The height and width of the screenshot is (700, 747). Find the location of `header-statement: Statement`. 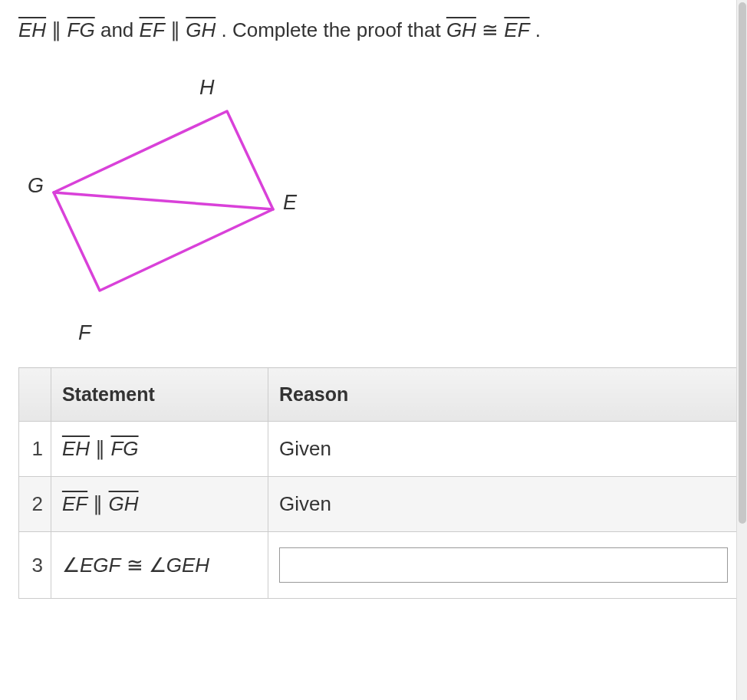

header-statement: Statement is located at coordinates (160, 395).